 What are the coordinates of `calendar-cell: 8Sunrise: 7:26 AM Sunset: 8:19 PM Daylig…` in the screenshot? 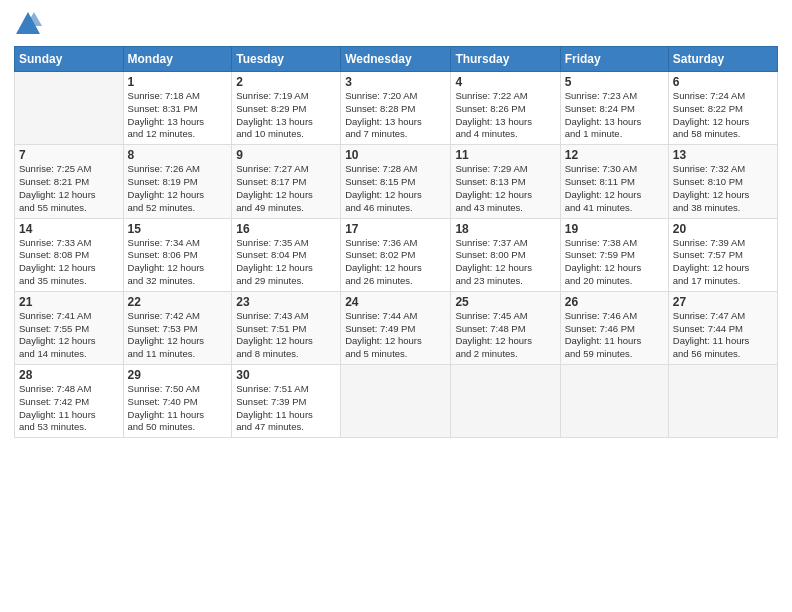 It's located at (178, 182).